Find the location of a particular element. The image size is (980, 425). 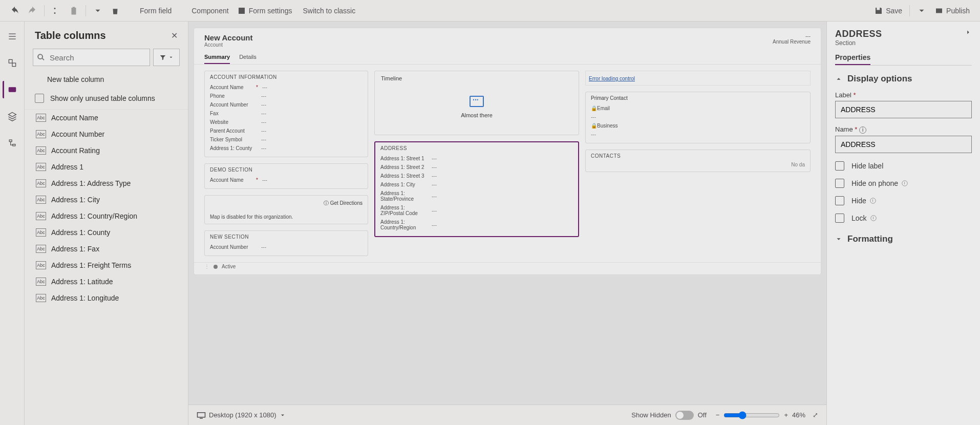

form-field: Address 1: City--- is located at coordinates (477, 184).